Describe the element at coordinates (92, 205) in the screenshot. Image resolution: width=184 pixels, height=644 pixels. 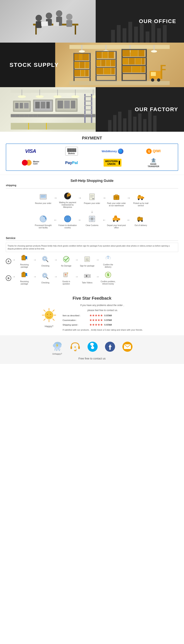
I see `guide-section: Self-Help Shopping Guide shipping Receiv…` at that location.